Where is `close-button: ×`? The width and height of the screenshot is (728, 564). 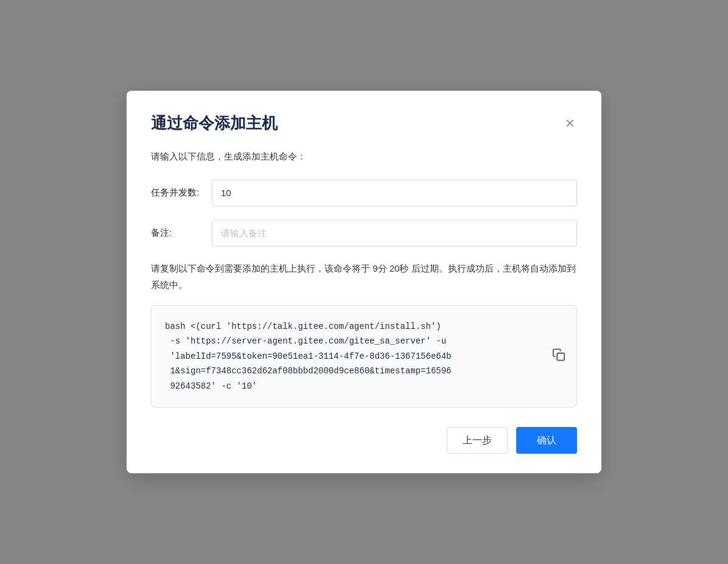
close-button: × is located at coordinates (570, 123).